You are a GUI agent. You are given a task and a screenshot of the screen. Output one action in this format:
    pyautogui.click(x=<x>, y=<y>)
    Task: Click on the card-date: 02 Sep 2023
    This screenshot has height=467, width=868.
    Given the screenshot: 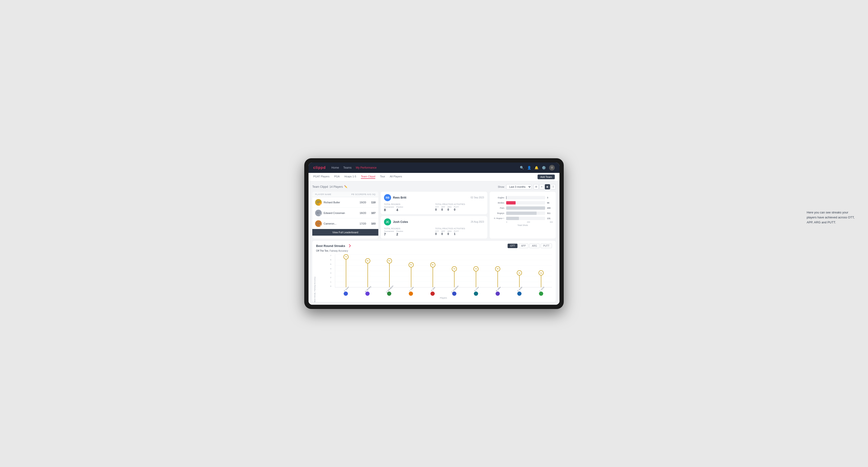 What is the action you would take?
    pyautogui.click(x=477, y=197)
    